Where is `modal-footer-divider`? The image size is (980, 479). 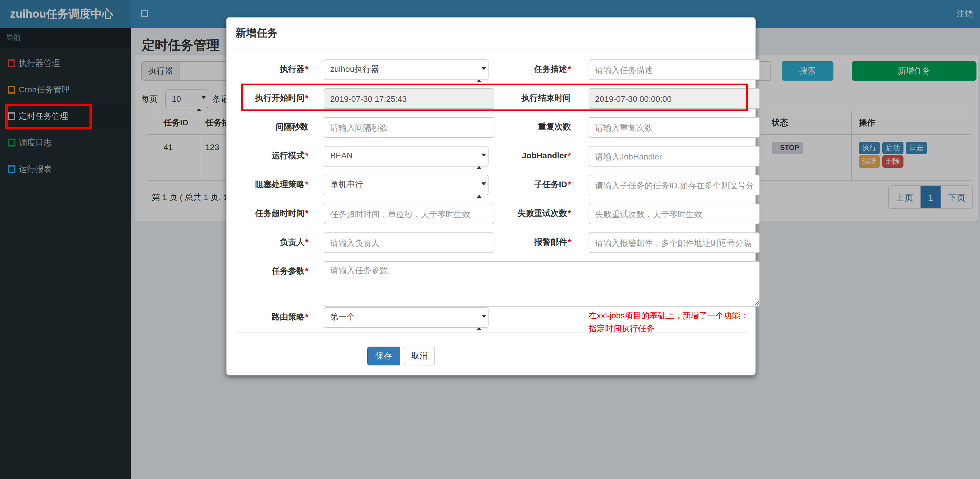
modal-footer-divider is located at coordinates (492, 333).